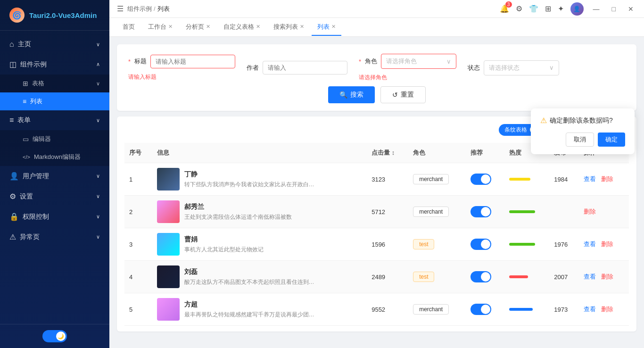 This screenshot has width=644, height=348. What do you see at coordinates (55, 44) in the screenshot?
I see `sidebar-item-home: ⌂ 主页 ∨` at bounding box center [55, 44].